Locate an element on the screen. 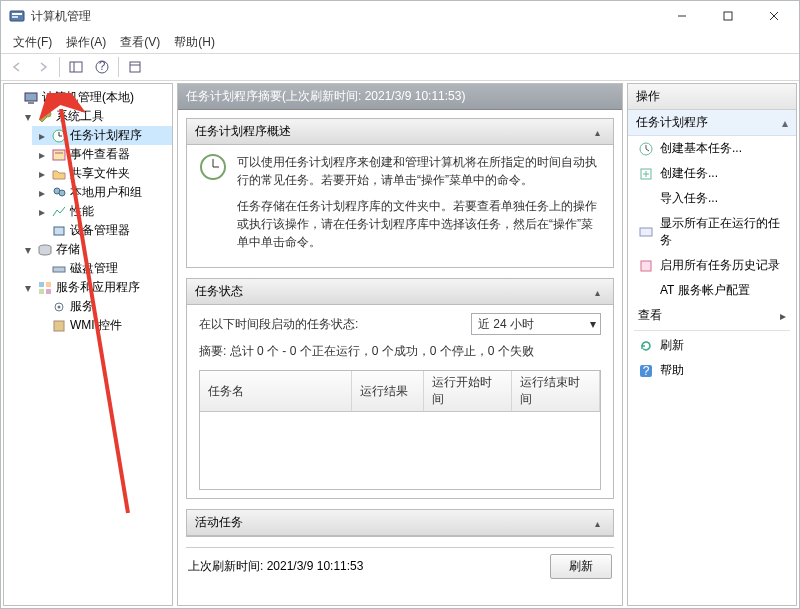 The image size is (800, 609). minimize-button is located at coordinates (682, 16).